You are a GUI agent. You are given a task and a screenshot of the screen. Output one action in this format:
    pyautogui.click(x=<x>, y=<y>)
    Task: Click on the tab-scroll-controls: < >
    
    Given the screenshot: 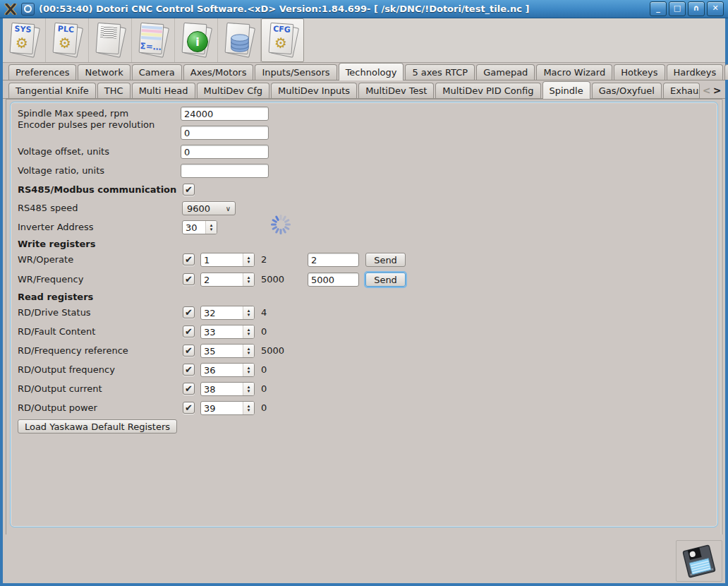 What is the action you would take?
    pyautogui.click(x=713, y=90)
    